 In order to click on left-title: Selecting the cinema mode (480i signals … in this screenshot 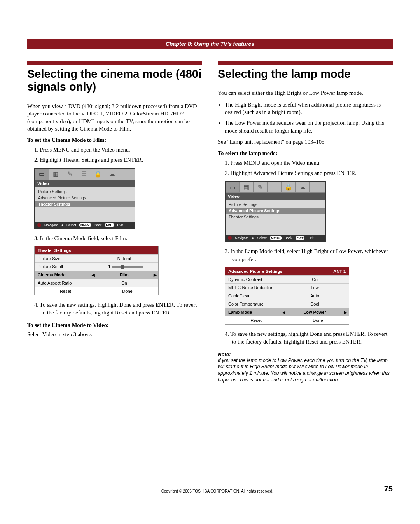, I will do `click(115, 79)`.